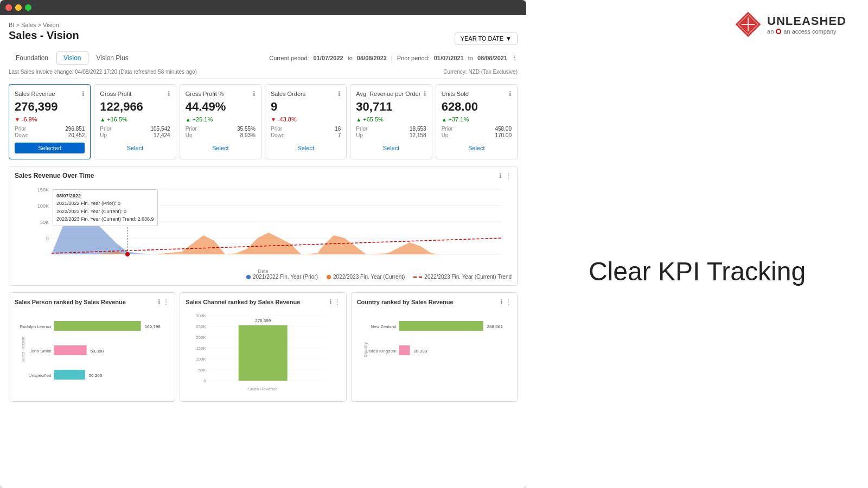  What do you see at coordinates (113, 58) in the screenshot?
I see `tab-vision-plus: Vision Plus` at bounding box center [113, 58].